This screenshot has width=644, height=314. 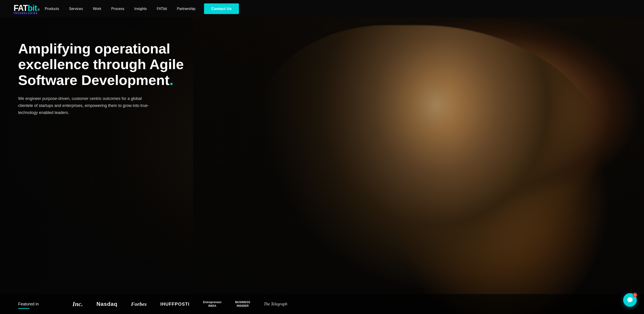 I want to click on logo-entrepreneur: EntrepreneurINDIA, so click(x=212, y=304).